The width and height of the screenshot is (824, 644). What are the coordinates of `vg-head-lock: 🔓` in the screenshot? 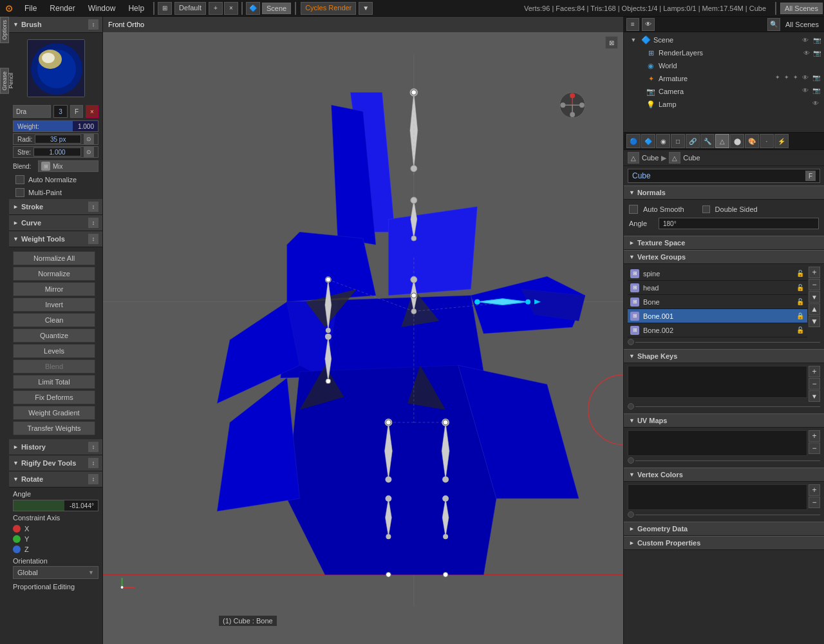 It's located at (800, 288).